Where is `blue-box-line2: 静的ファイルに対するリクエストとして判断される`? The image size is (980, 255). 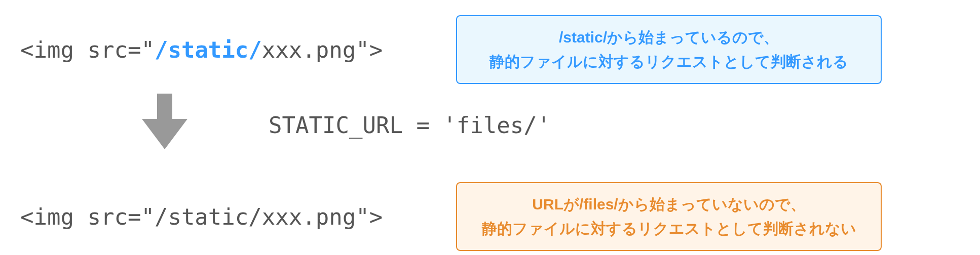
blue-box-line2: 静的ファイルに対するリクエストとして判断される is located at coordinates (669, 62).